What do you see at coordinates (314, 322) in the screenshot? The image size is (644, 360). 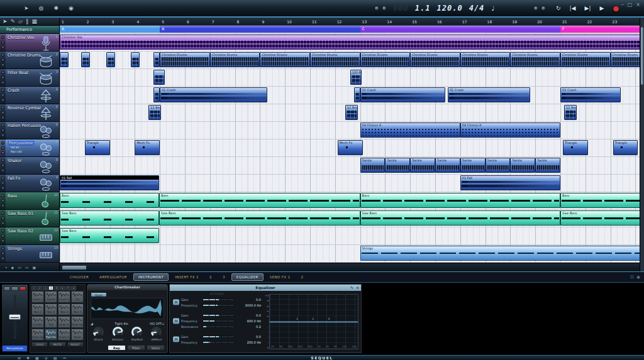 I see `eq-curve-display: 1 2 3 20501002005001k2k5k10k20k` at bounding box center [314, 322].